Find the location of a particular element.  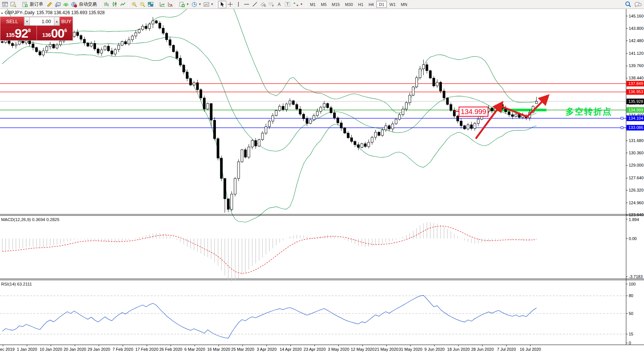

svg-text: 145.160 is located at coordinates (636, 16).